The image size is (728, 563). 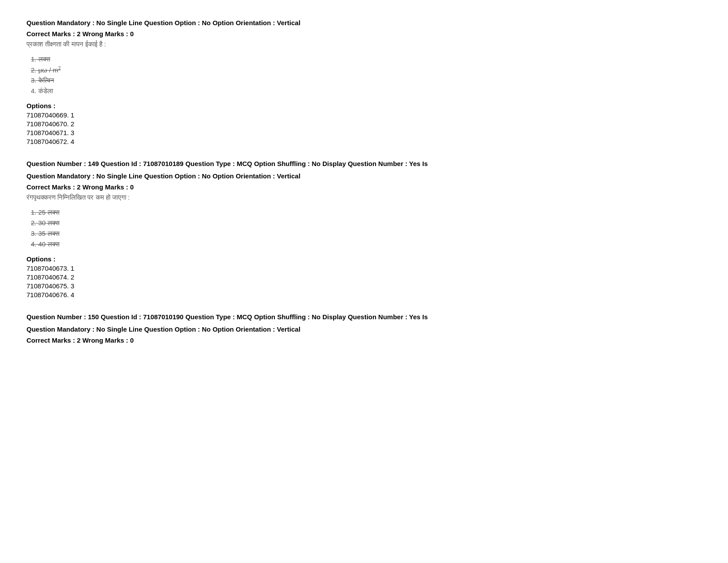 I want to click on option-id-149-3: 71087040675. 3, so click(x=364, y=286).